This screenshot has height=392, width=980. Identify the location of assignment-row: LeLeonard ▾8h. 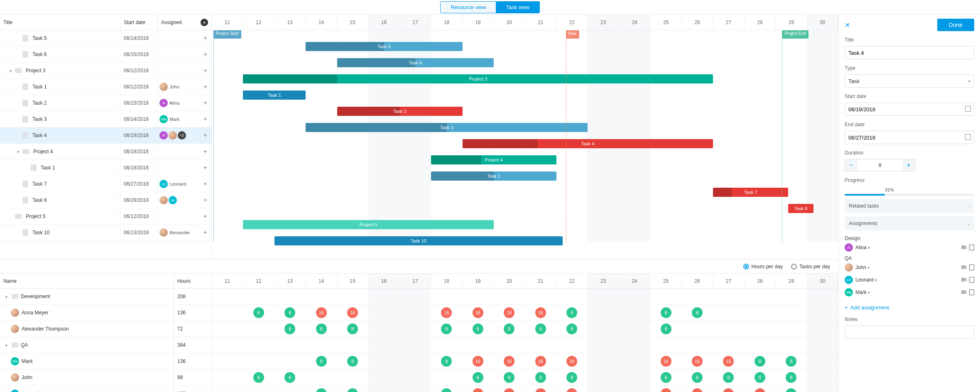
(909, 280).